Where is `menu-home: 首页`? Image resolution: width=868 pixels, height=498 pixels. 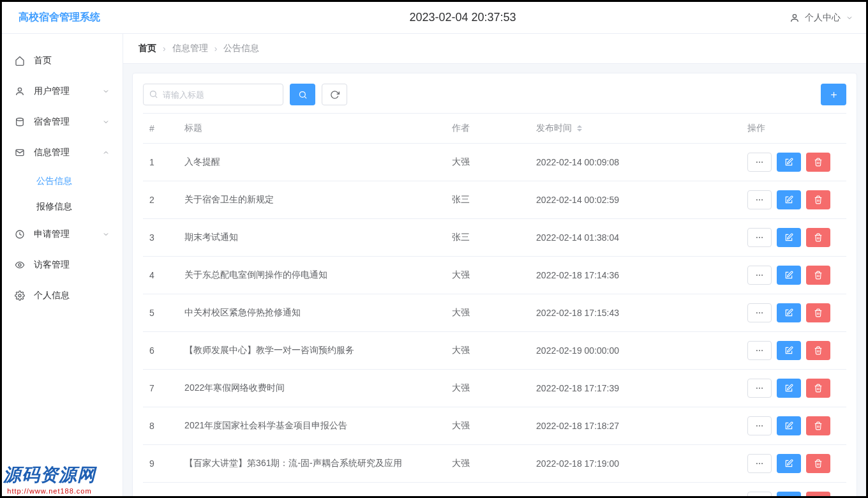 menu-home: 首页 is located at coordinates (63, 61).